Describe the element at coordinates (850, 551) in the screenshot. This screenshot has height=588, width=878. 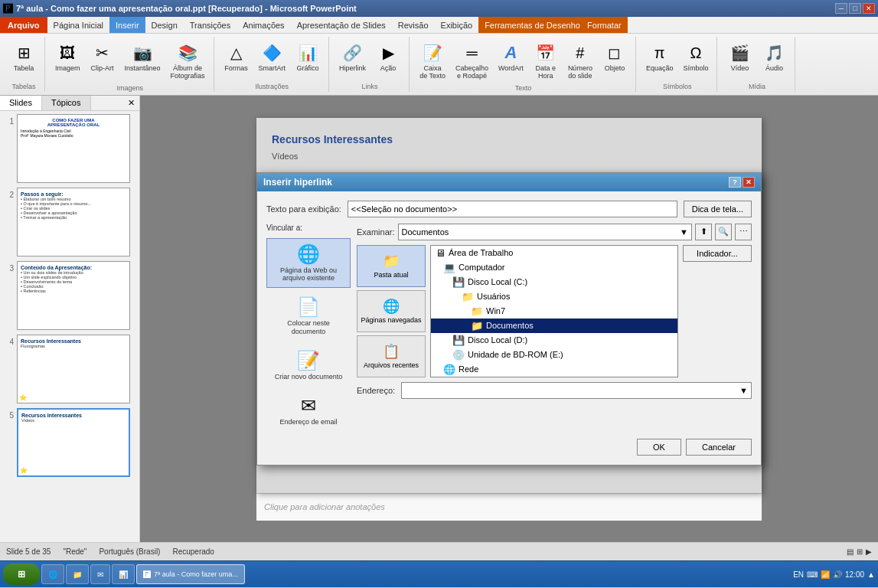
I see `view-normal-icon: ▤` at that location.